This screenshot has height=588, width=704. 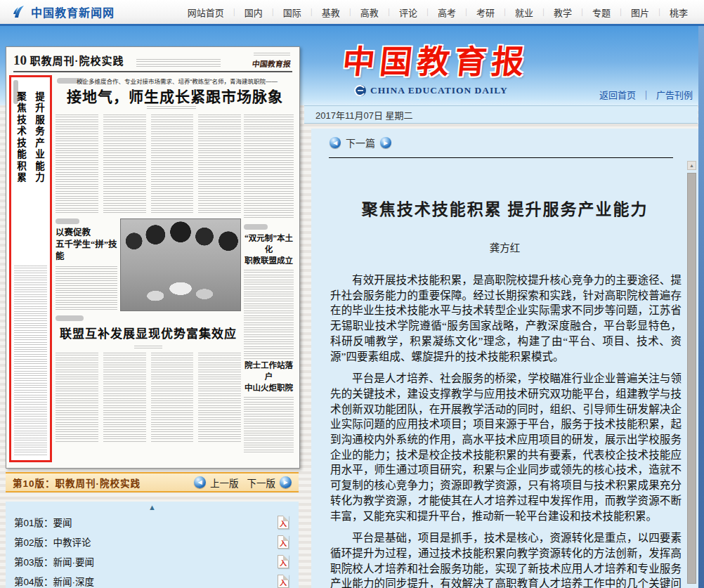 What do you see at coordinates (506, 559) in the screenshot?
I see `article-paragraph: 平台是基础，项目是抓手，技术是核心，资源转化是重点，以四要素循环提升为过程，通过…` at bounding box center [506, 559].